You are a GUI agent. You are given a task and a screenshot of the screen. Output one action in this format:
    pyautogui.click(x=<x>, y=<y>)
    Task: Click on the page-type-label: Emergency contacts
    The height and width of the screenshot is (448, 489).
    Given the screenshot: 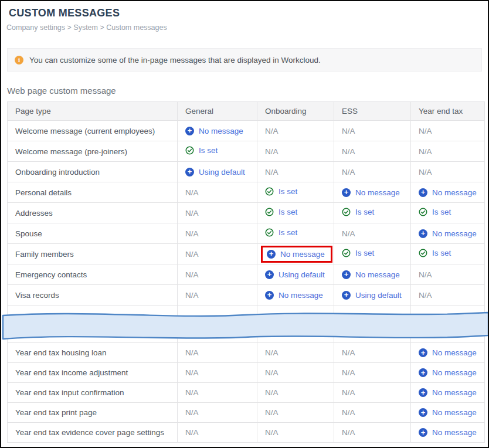 What is the action you would take?
    pyautogui.click(x=51, y=274)
    